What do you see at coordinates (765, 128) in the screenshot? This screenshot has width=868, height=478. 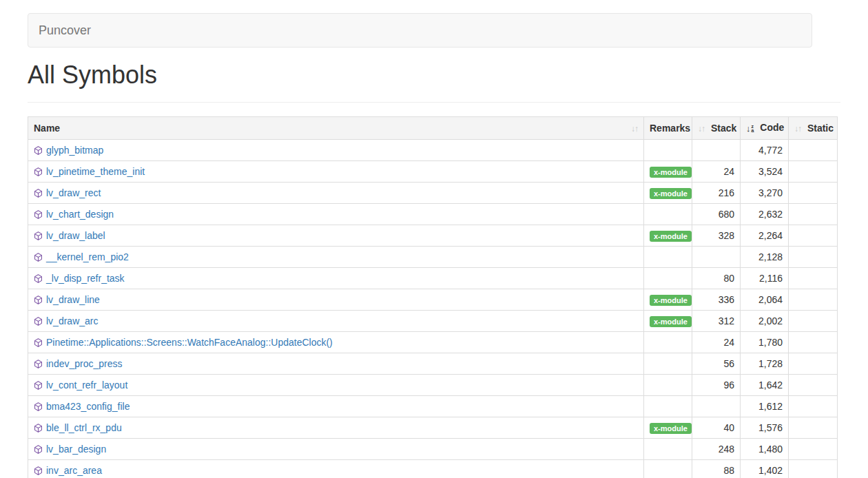 I see `column-header-code: ↓za Code` at bounding box center [765, 128].